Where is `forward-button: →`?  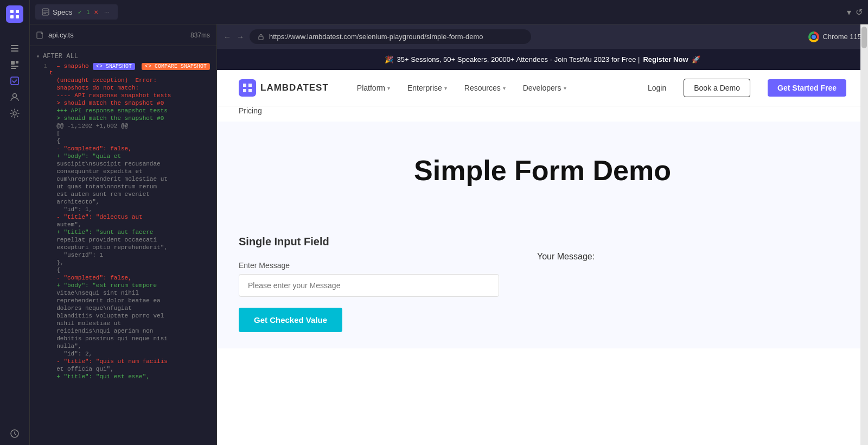
forward-button: → is located at coordinates (240, 37).